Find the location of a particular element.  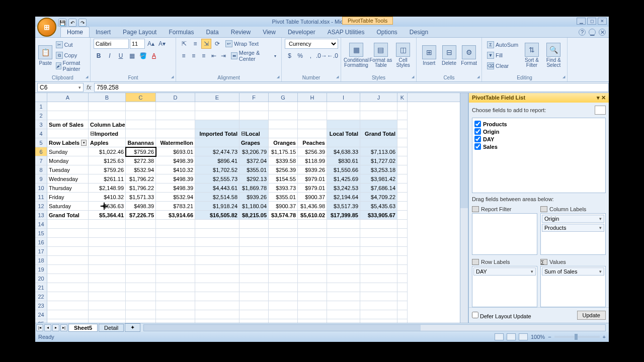

format-painter-button: 🖌Format Painter is located at coordinates (70, 66).